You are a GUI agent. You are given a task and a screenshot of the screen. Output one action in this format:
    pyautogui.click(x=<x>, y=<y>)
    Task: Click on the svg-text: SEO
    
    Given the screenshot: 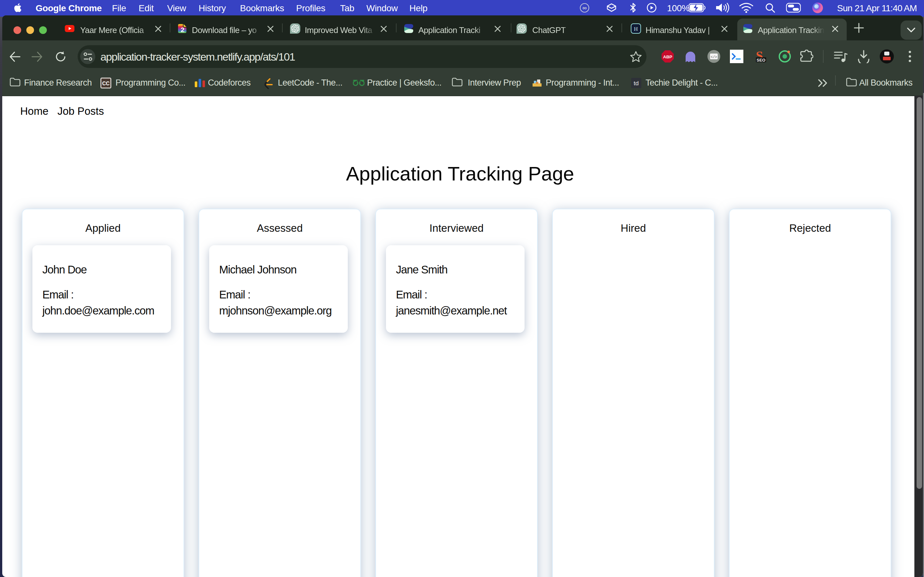 What is the action you would take?
    pyautogui.click(x=761, y=60)
    